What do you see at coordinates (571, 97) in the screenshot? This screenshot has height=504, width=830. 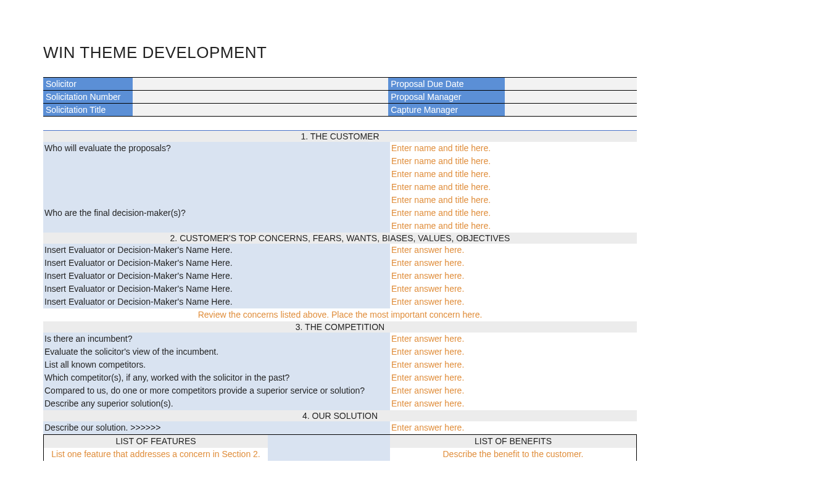 I see `value-proposal-manager` at bounding box center [571, 97].